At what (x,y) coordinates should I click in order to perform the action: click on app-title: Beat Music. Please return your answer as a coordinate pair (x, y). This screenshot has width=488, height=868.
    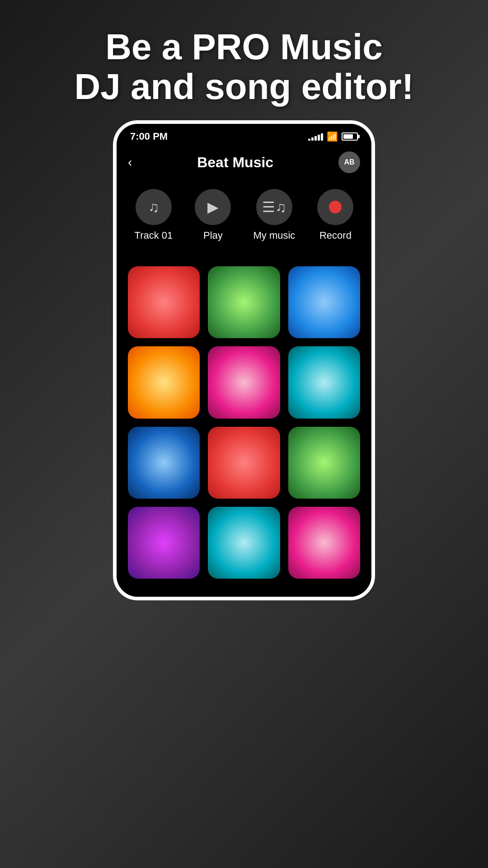
    Looking at the image, I should click on (235, 163).